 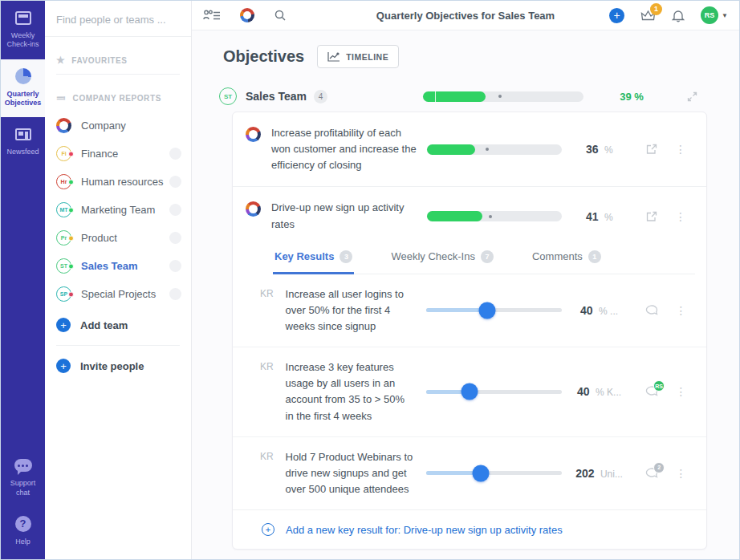 I want to click on objective-row: Increase profitability of each won custo…, so click(x=470, y=149).